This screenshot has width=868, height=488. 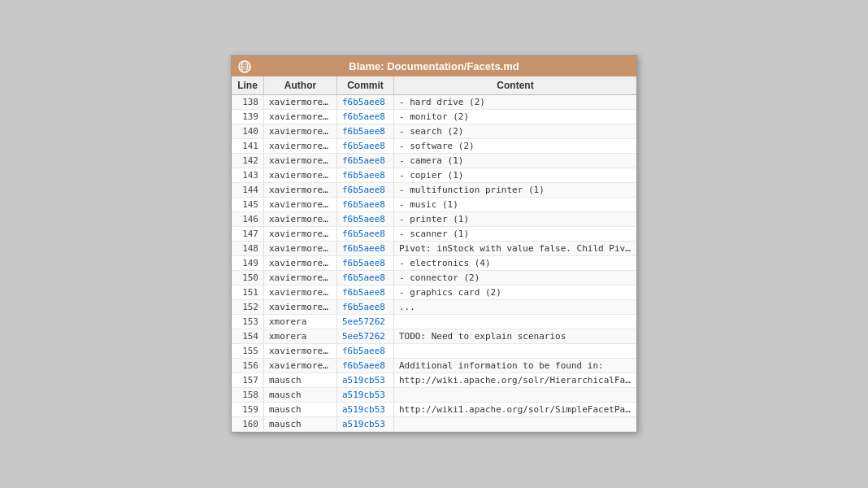 I want to click on cell-content: - connector (2), so click(x=515, y=278).